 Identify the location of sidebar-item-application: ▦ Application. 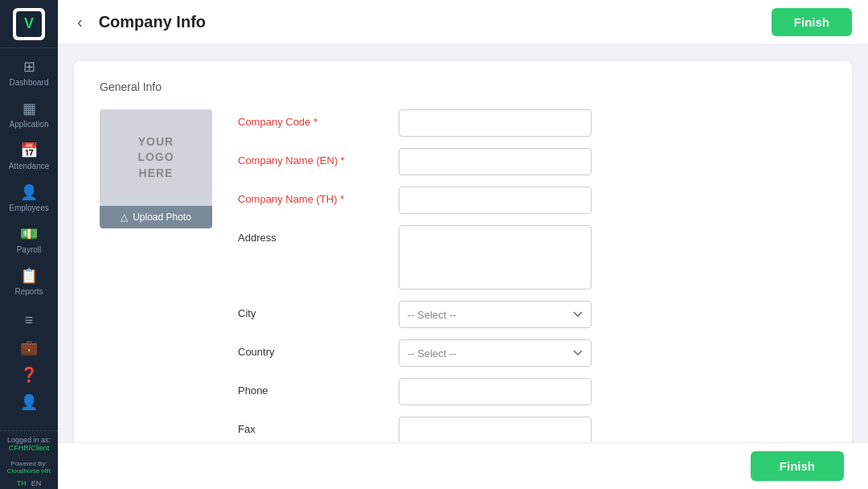
(29, 114).